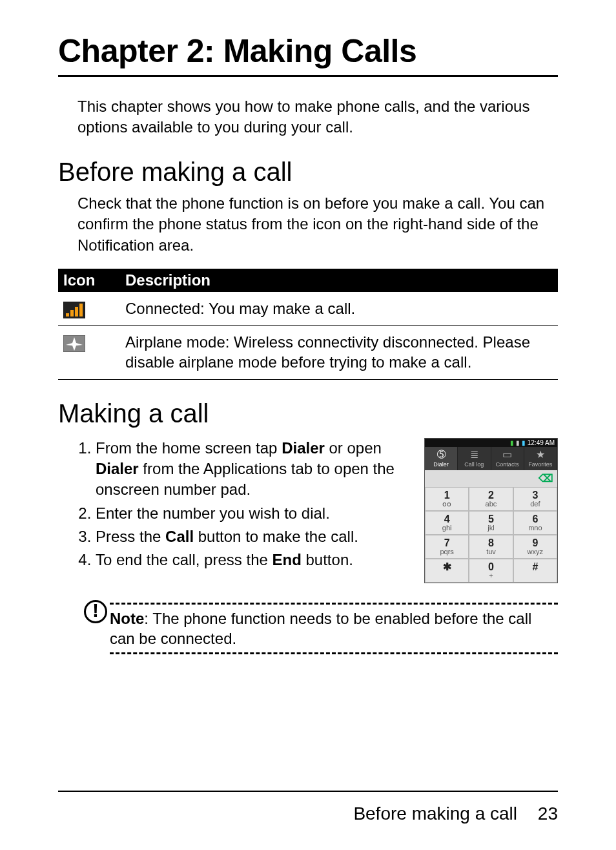 The height and width of the screenshot is (850, 616). I want to click on status-time: 12:49 AM, so click(541, 443).